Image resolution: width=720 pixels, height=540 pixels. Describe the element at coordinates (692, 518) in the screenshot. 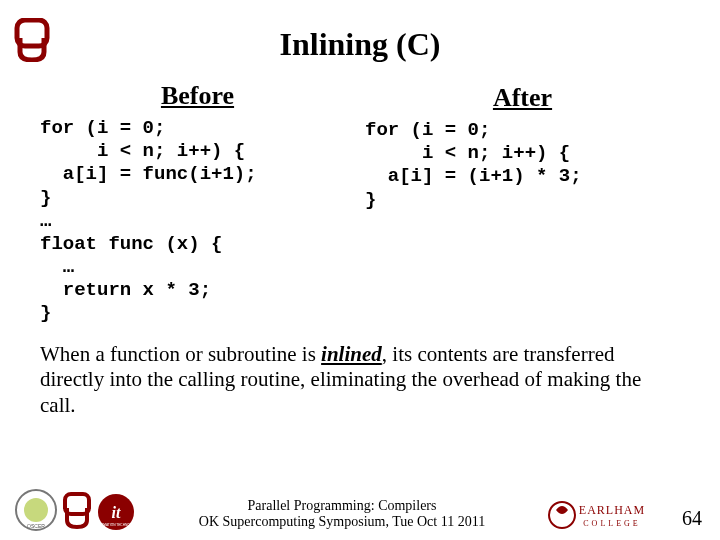

I see `page-number: 64` at that location.